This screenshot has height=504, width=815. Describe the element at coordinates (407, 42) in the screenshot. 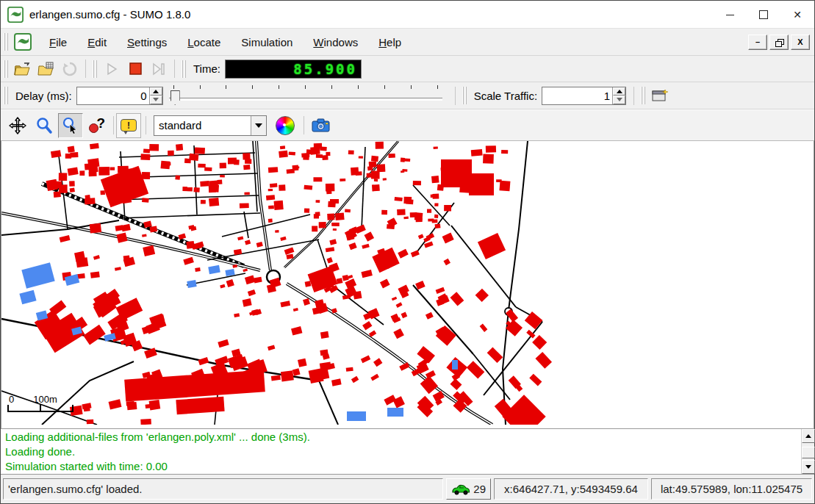

I see `menu-bar: FileEditSettingsLocateSimulationWindowsH…` at that location.